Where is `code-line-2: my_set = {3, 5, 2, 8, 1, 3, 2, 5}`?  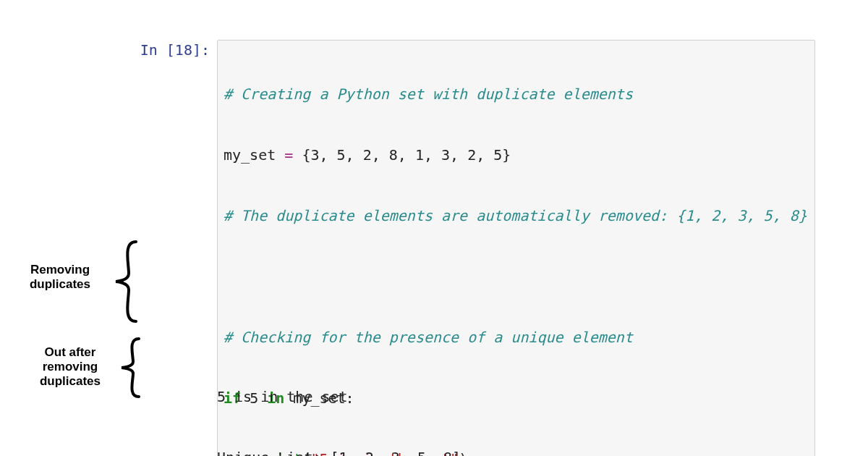 code-line-2: my_set = {3, 5, 2, 8, 1, 3, 2, 5} is located at coordinates (515, 155).